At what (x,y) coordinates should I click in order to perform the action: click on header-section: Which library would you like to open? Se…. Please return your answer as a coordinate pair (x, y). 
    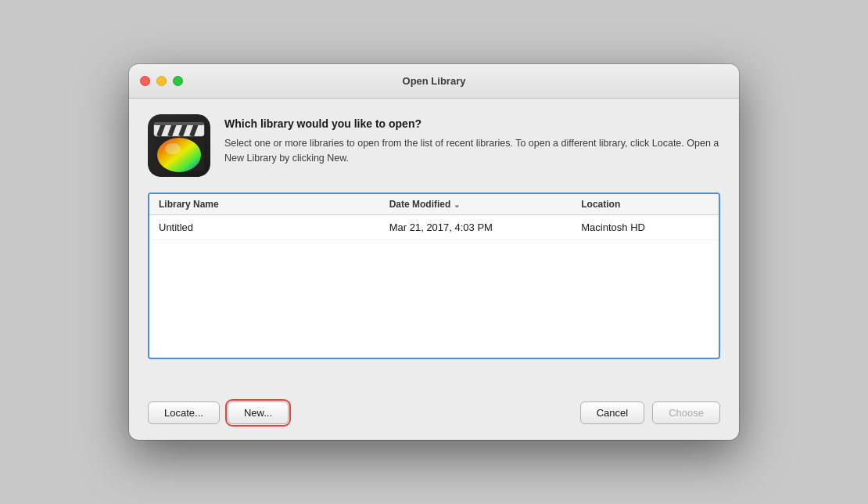
    Looking at the image, I should click on (434, 146).